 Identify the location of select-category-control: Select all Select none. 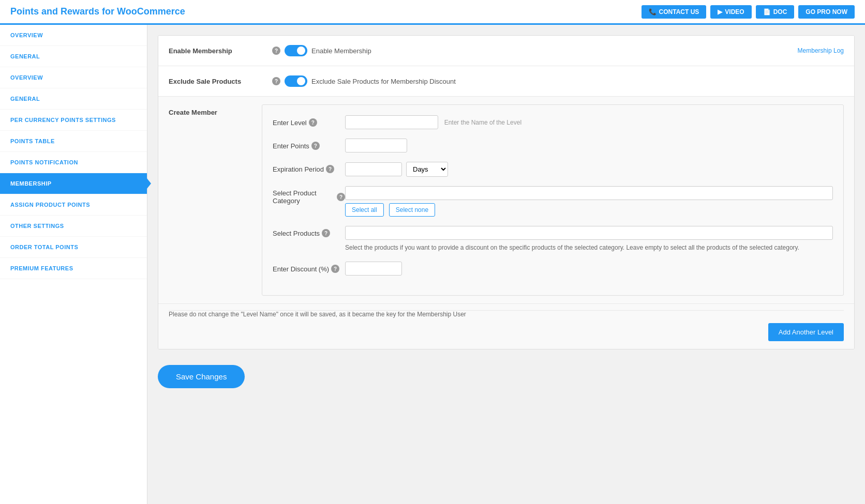
(589, 202).